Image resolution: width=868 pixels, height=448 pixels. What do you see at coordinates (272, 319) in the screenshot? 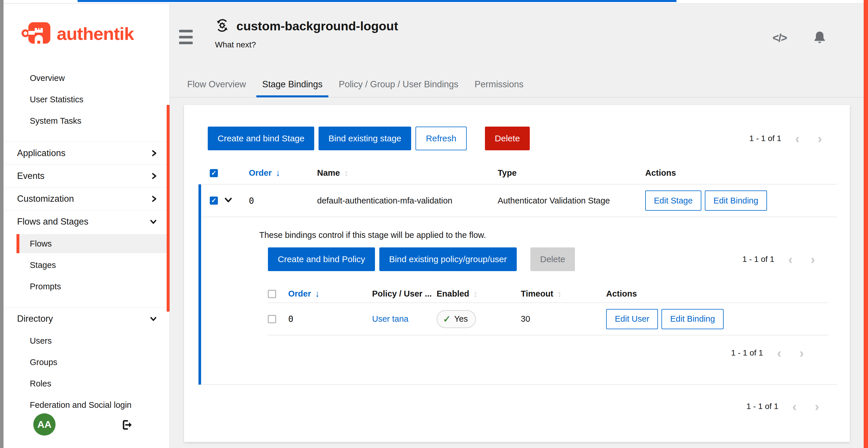
I see `row-checkbox` at bounding box center [272, 319].